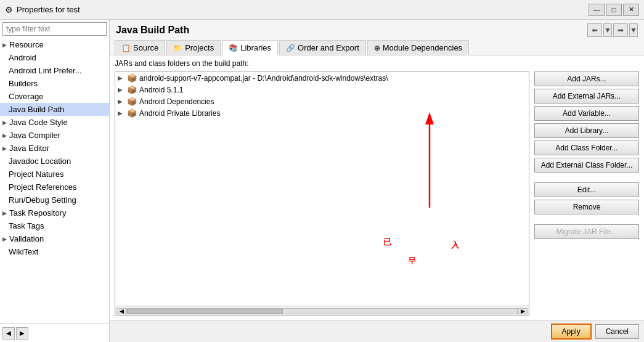  What do you see at coordinates (54, 239) in the screenshot?
I see `sidebar-item-validation: ▶Validation` at bounding box center [54, 239].